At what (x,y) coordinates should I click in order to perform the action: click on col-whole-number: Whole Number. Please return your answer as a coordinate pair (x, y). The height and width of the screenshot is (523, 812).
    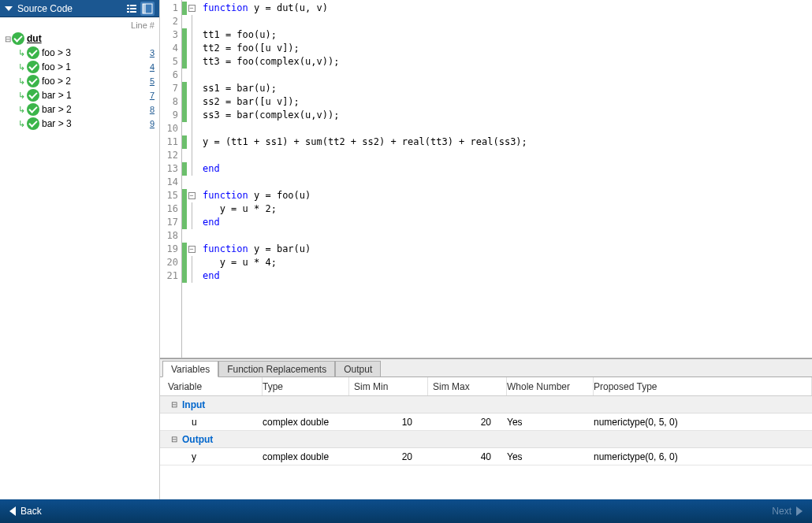
    Looking at the image, I should click on (550, 386).